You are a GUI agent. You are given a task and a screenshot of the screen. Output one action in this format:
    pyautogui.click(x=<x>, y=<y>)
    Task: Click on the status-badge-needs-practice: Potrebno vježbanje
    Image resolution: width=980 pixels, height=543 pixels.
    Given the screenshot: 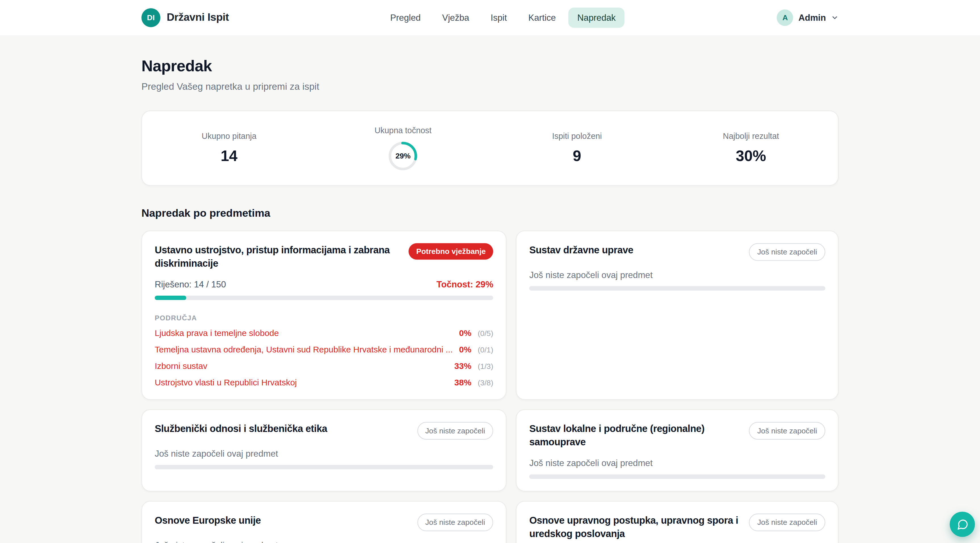 What is the action you would take?
    pyautogui.click(x=451, y=251)
    